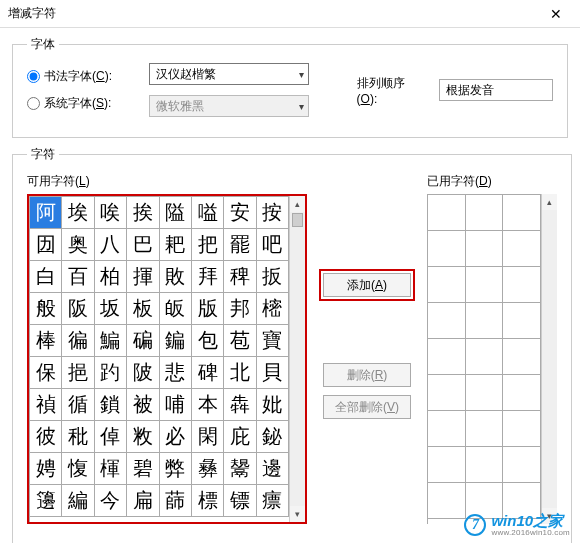 The width and height of the screenshot is (580, 543). Describe the element at coordinates (111, 437) in the screenshot. I see `char-cell: 倬` at that location.